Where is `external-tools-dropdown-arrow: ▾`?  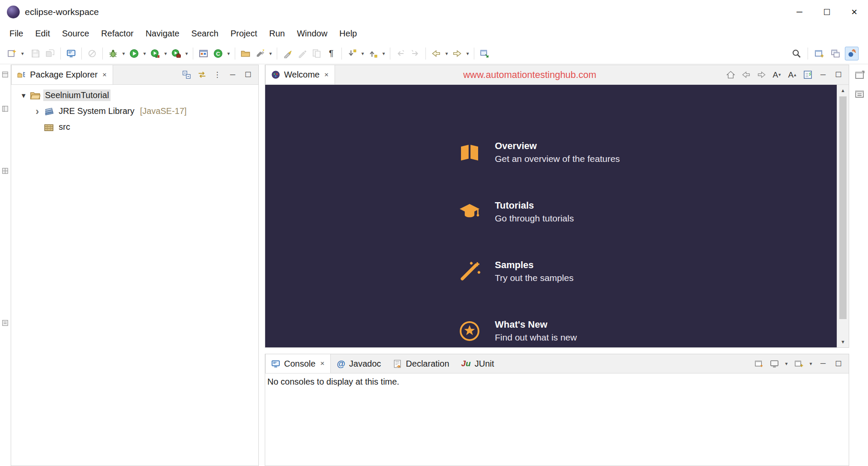 external-tools-dropdown-arrow: ▾ is located at coordinates (187, 54).